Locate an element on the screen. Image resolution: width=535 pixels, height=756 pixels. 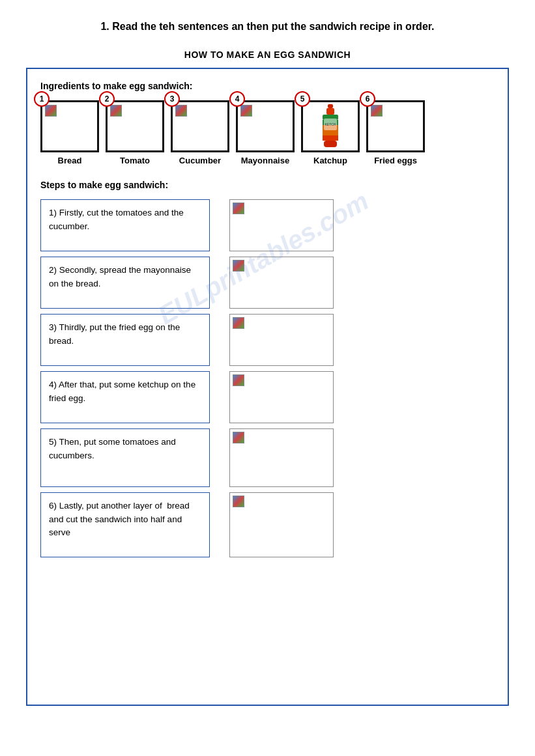
ingredient-name-cucumber: Cucumber is located at coordinates (200, 160).